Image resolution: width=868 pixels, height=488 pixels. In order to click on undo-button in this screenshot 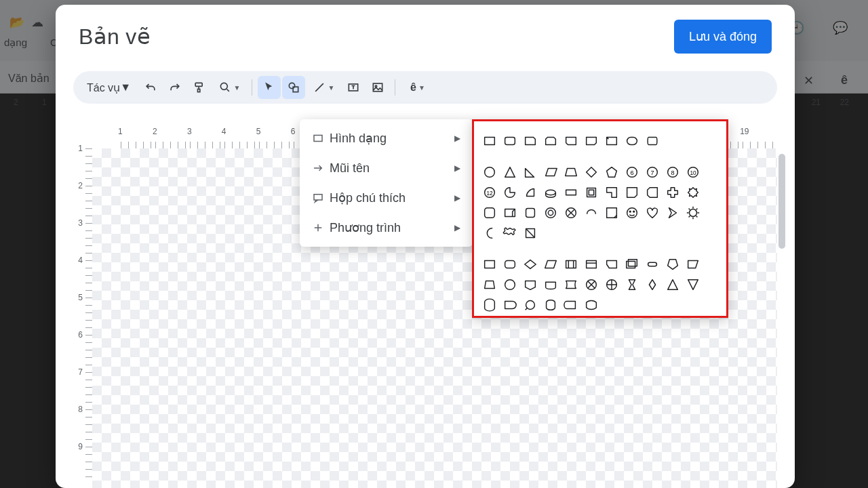, I will do `click(151, 87)`.